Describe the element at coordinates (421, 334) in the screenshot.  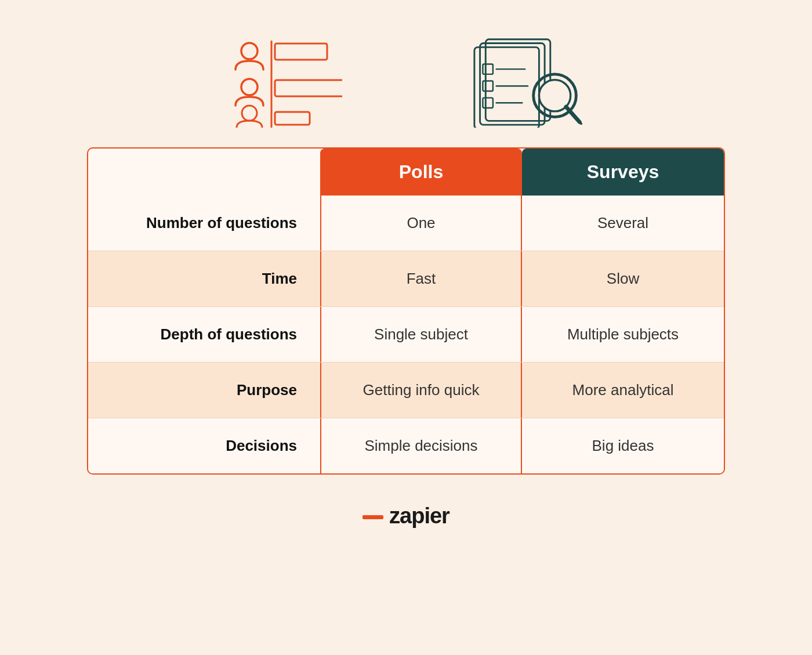
I see `row-polls-depth: Single subject` at that location.